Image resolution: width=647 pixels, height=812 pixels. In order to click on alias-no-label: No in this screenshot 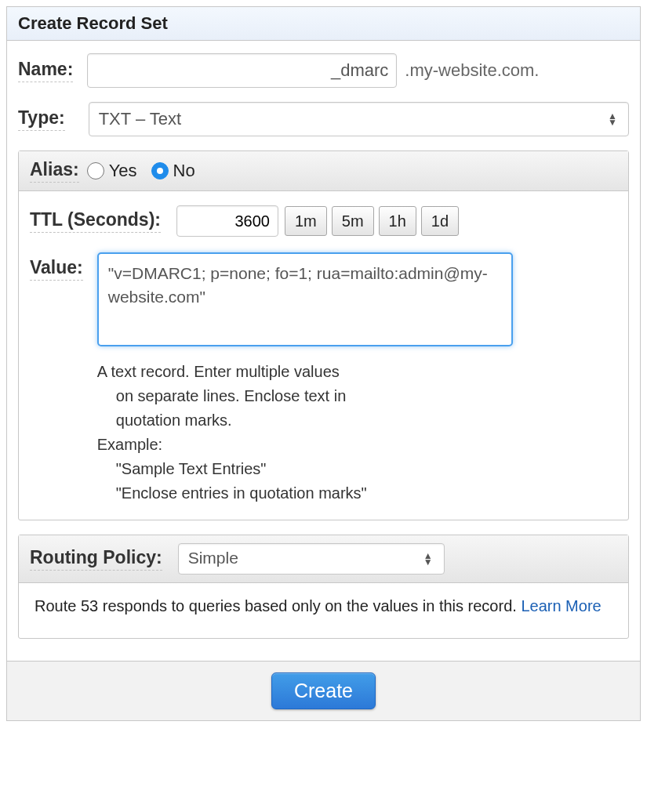, I will do `click(184, 171)`.